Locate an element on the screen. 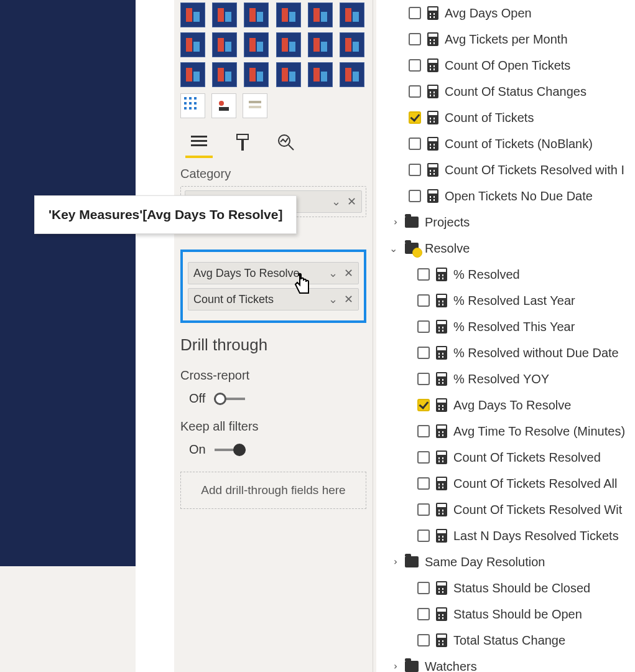  field-item: Count Of Tickets Resolved with I is located at coordinates (506, 170).